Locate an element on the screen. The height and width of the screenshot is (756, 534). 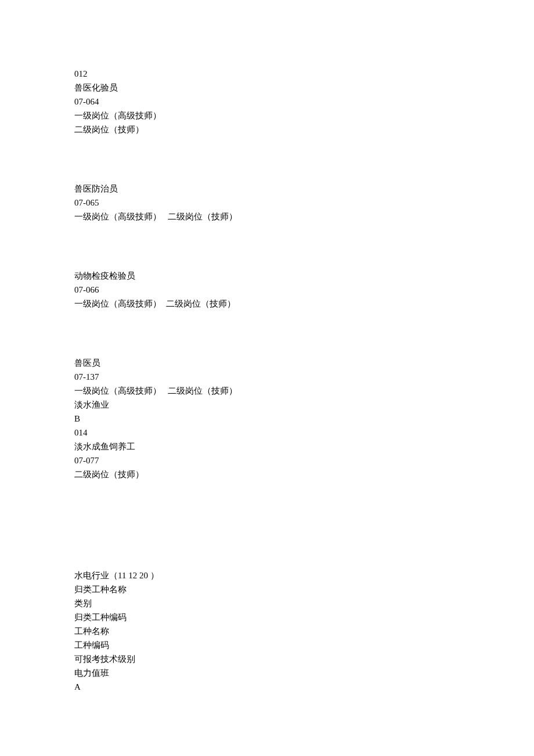
text-line: 动物检疫检验员 is located at coordinates (304, 276).